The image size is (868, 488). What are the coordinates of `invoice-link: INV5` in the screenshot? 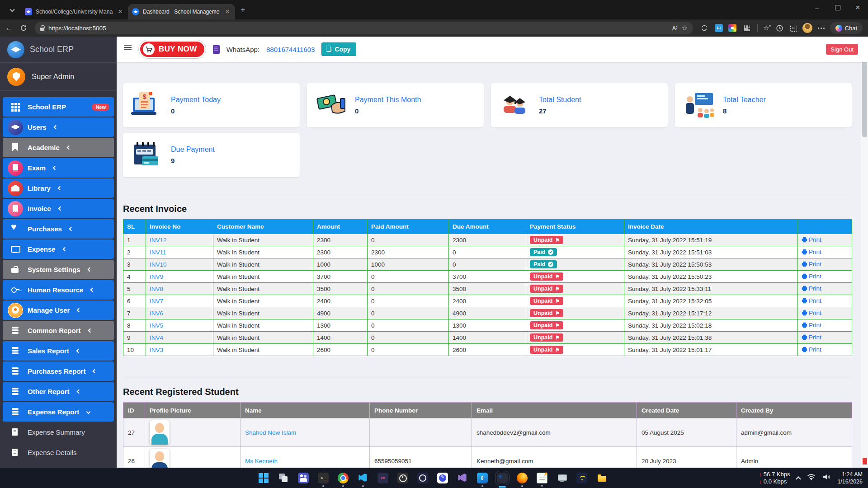 It's located at (156, 325).